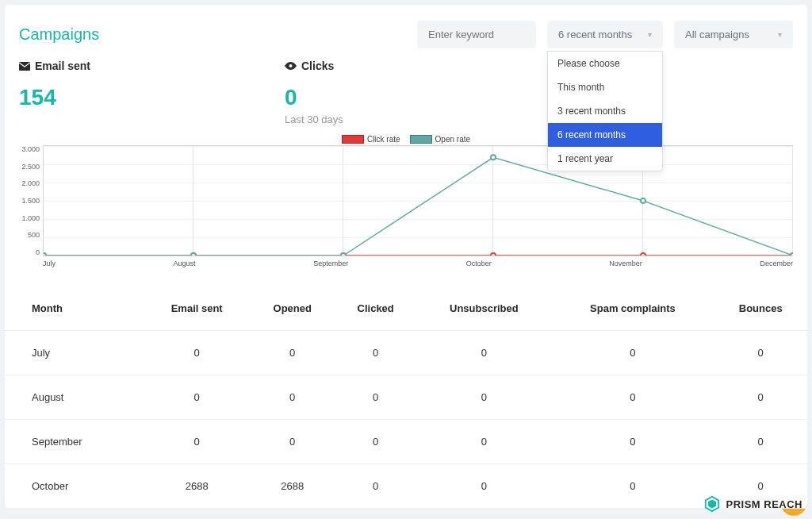 This screenshot has width=812, height=519. What do you see at coordinates (417, 119) in the screenshot?
I see `stat-subtext: Last 30 days` at bounding box center [417, 119].